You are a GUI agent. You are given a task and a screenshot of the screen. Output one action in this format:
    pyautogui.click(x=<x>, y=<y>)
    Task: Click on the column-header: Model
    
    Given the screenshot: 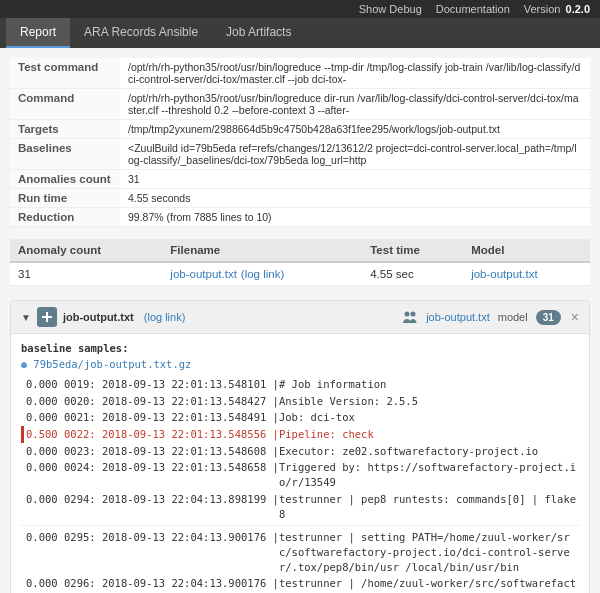 What is the action you would take?
    pyautogui.click(x=526, y=250)
    